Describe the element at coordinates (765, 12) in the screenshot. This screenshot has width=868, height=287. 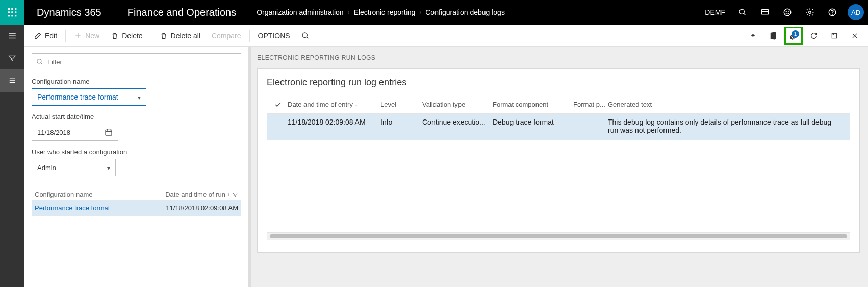
I see `messages-icon` at that location.